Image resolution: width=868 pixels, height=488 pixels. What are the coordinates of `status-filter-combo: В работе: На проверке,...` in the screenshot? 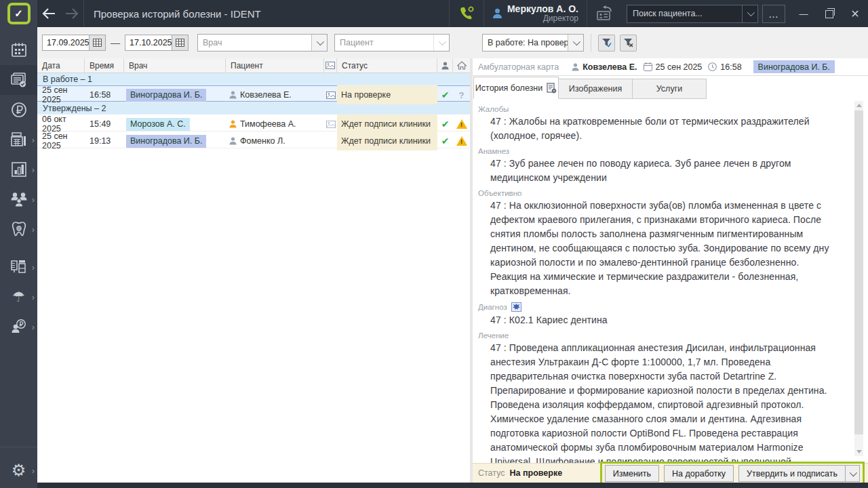 It's located at (533, 43).